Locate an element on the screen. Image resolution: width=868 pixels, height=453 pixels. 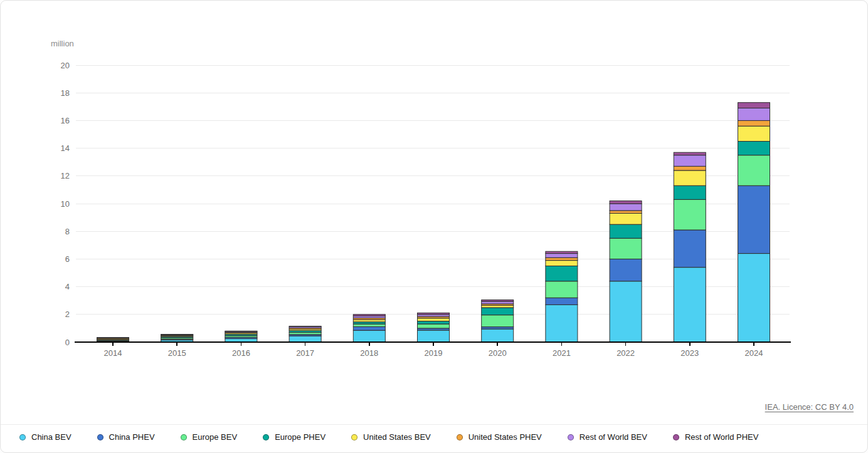
x-axis-tick-label: 2022 is located at coordinates (626, 353).